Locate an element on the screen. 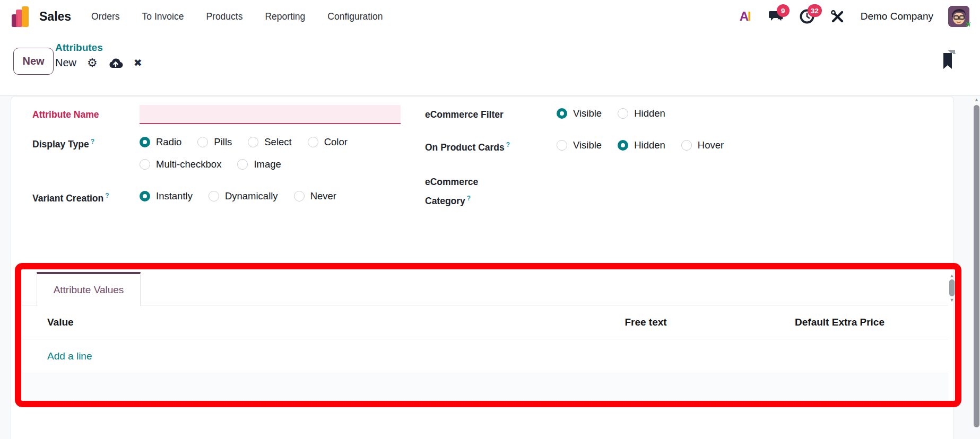 The height and width of the screenshot is (439, 980). notebook-scrollbar: ▲ ▼ is located at coordinates (952, 288).